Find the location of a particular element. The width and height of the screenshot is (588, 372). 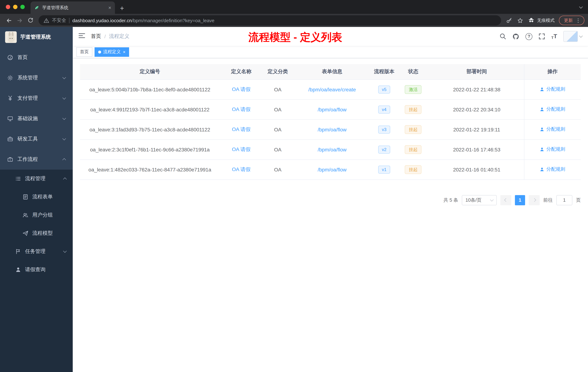

address-bar: 不安全 dashboard.yudao.iocoder.cn/bpm/manag… is located at coordinates (270, 21).